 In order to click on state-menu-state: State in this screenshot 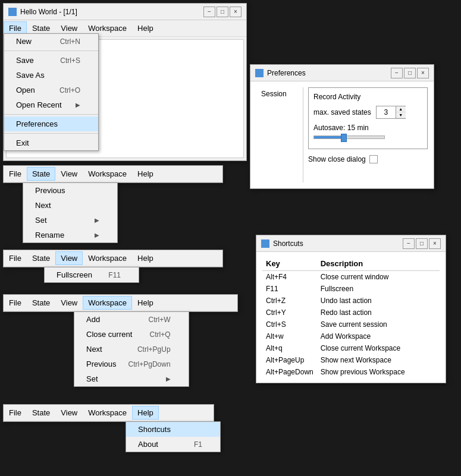, I will do `click(41, 174)`.